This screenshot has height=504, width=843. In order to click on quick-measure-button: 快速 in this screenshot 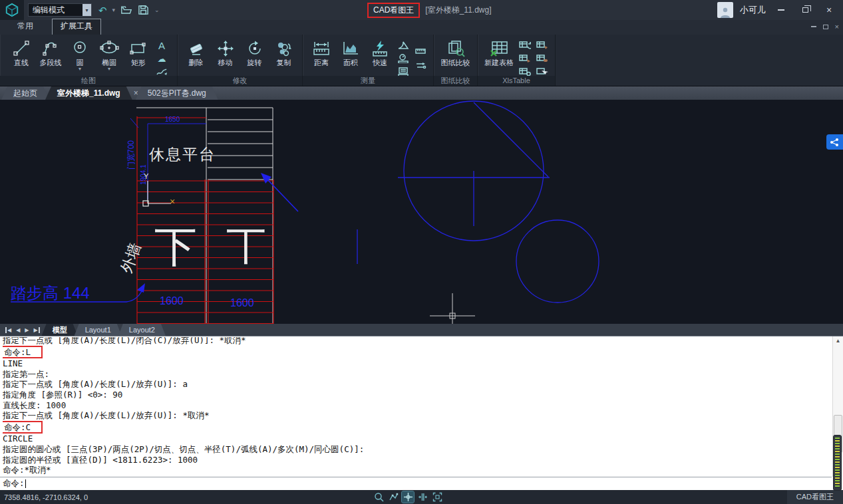, I will do `click(380, 52)`.